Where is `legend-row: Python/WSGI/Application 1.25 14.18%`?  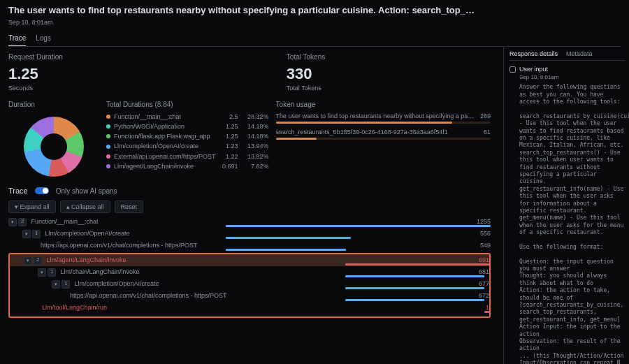 legend-row: Python/WSGI/Application 1.25 14.18% is located at coordinates (187, 126).